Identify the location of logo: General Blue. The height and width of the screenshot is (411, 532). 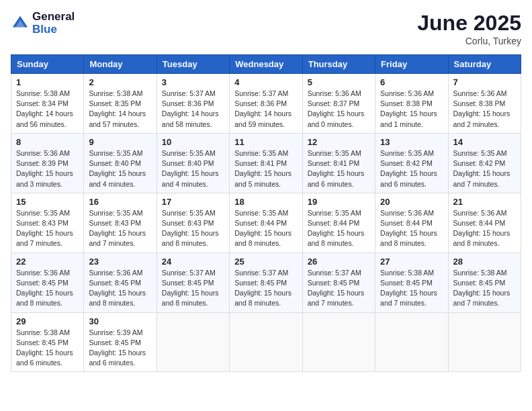
(43, 23).